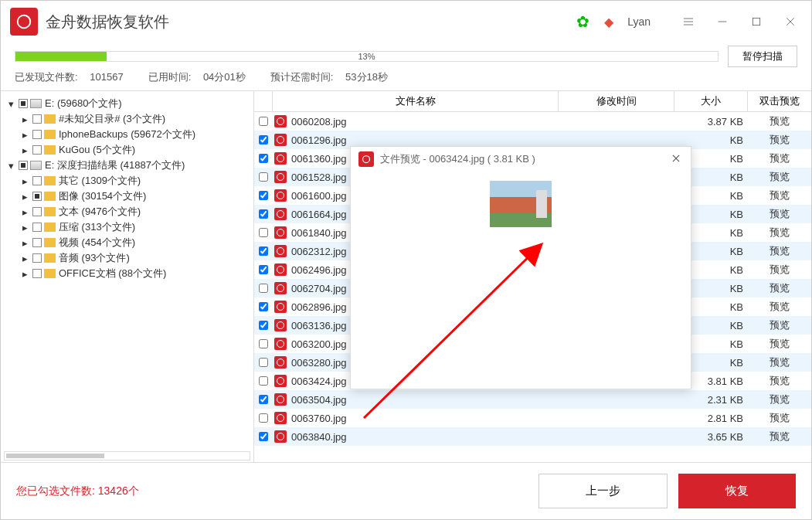 This screenshot has width=812, height=520. What do you see at coordinates (127, 150) in the screenshot?
I see `tree-item: ▸KuGou (5个文件)` at bounding box center [127, 150].